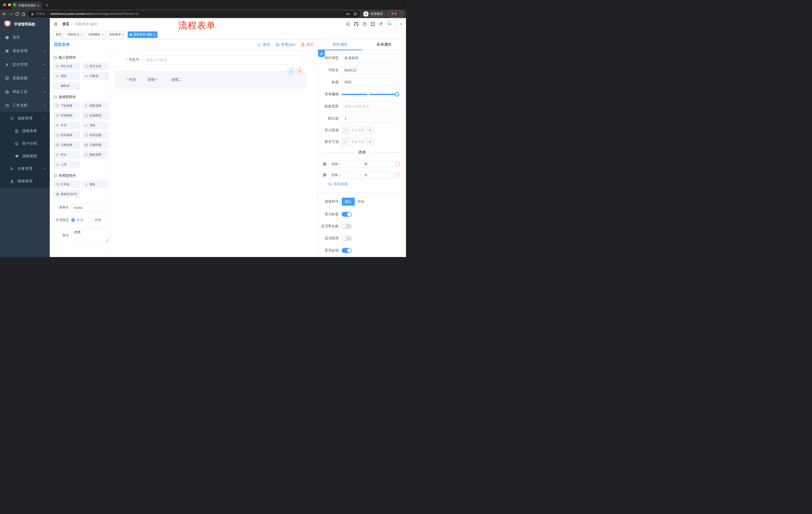 The image size is (812, 514). Describe the element at coordinates (299, 71) in the screenshot. I see `delete-widget-button` at that location.